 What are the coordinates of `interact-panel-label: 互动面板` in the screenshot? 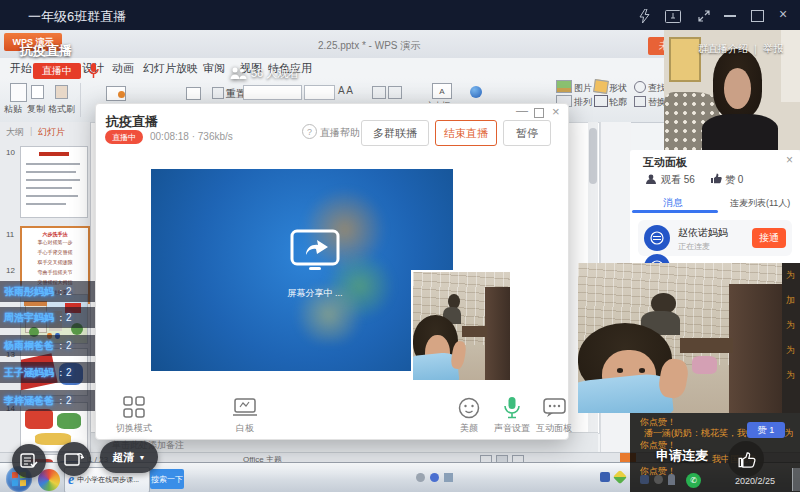 It's located at (554, 428).